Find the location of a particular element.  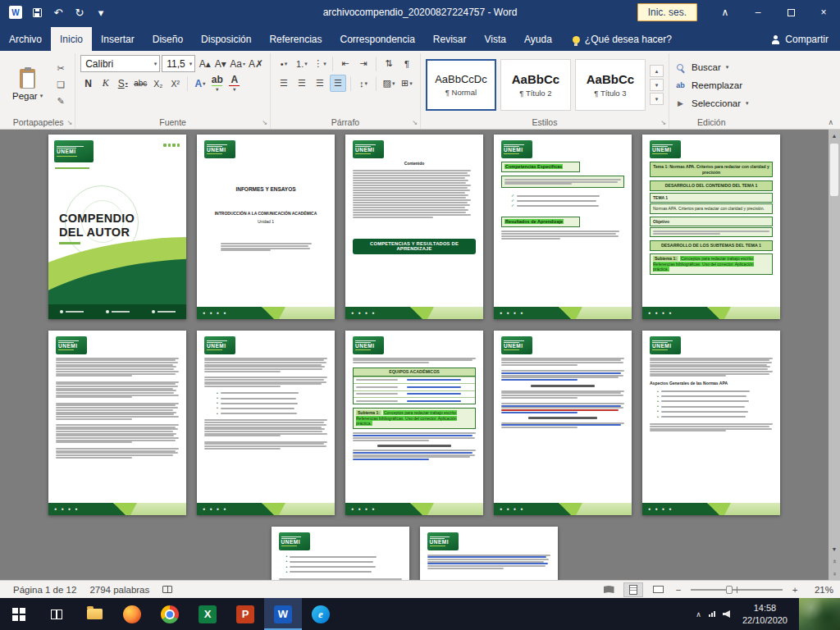

page-thumbnail: UNEMI••••• is located at coordinates (266, 423).